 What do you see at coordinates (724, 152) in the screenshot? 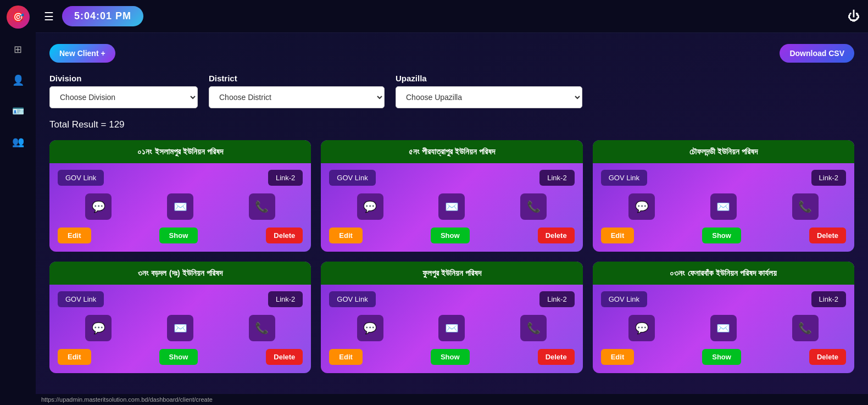
I see `card-title: চৌফলদন্ডী ইউনিয়ন পরিষদ` at bounding box center [724, 152].